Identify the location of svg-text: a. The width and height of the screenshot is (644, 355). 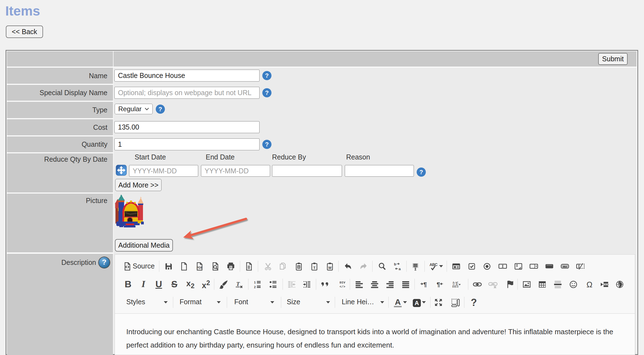
(400, 269).